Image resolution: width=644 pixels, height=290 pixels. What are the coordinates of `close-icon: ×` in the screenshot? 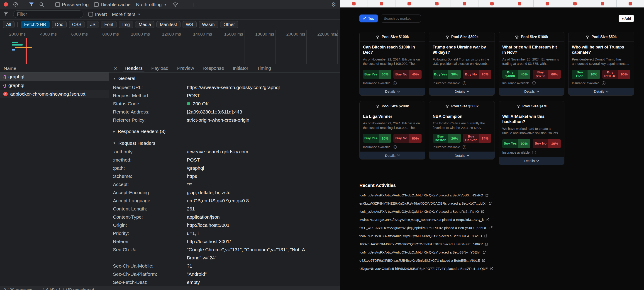 It's located at (116, 68).